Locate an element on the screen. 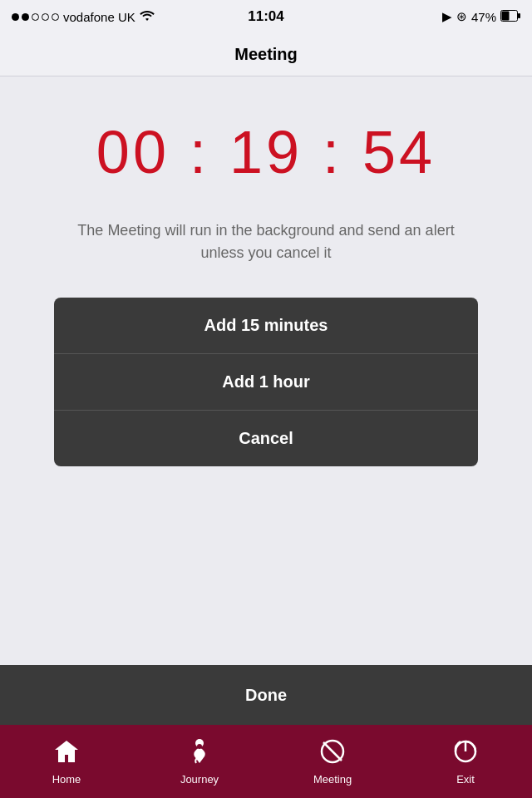 This screenshot has height=798, width=532. journey-icon is located at coordinates (200, 753).